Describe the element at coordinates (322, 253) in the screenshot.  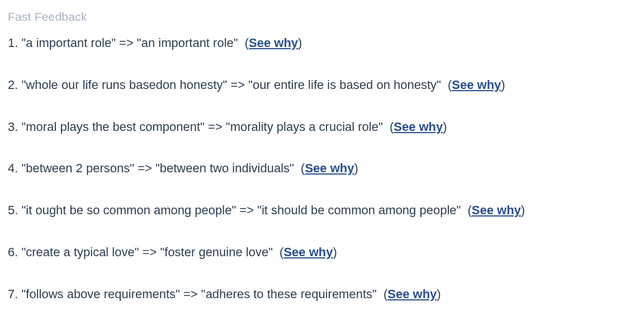
I see `feedback-item: 6. "create a typical love" => "foster ge…` at that location.